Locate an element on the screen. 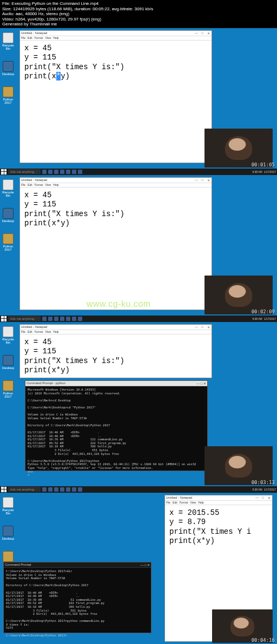 This screenshot has height=644, width=277. cmd-text-area: C:\Users\Mark\Desktop\Python 2017>dir Vo… is located at coordinates (77, 603).